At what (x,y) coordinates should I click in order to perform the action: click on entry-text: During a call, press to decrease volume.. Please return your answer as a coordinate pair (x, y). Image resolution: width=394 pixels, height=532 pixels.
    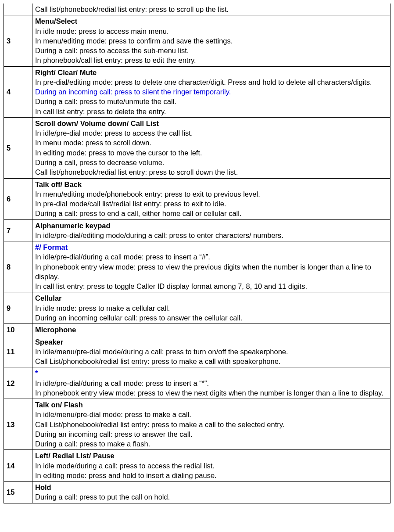
    Looking at the image, I should click on (211, 162).